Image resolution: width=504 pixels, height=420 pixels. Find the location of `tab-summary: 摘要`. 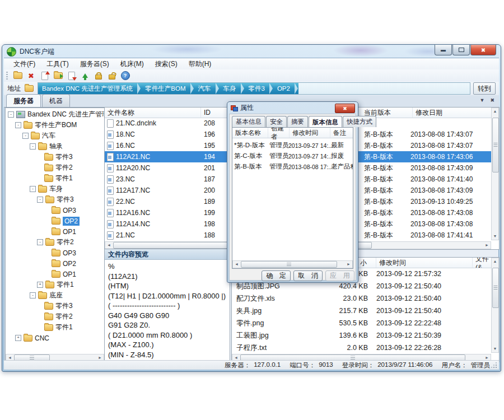

tab-summary: 摘要 is located at coordinates (298, 122).